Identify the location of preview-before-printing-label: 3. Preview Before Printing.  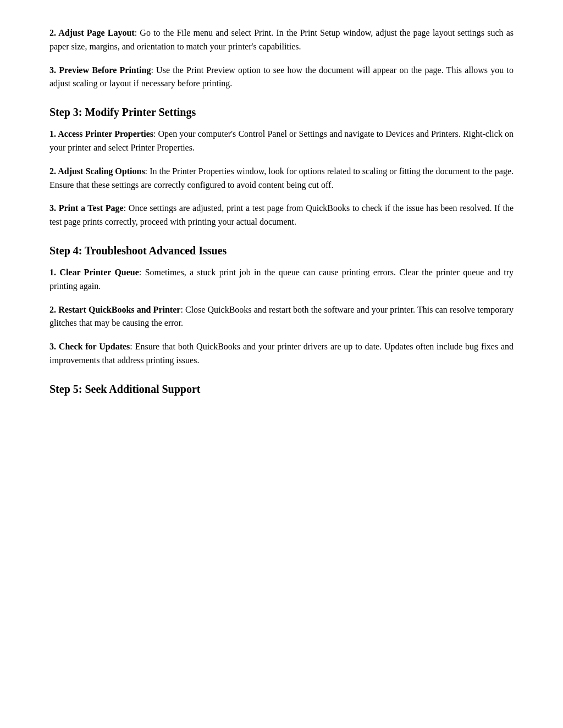
(100, 70).